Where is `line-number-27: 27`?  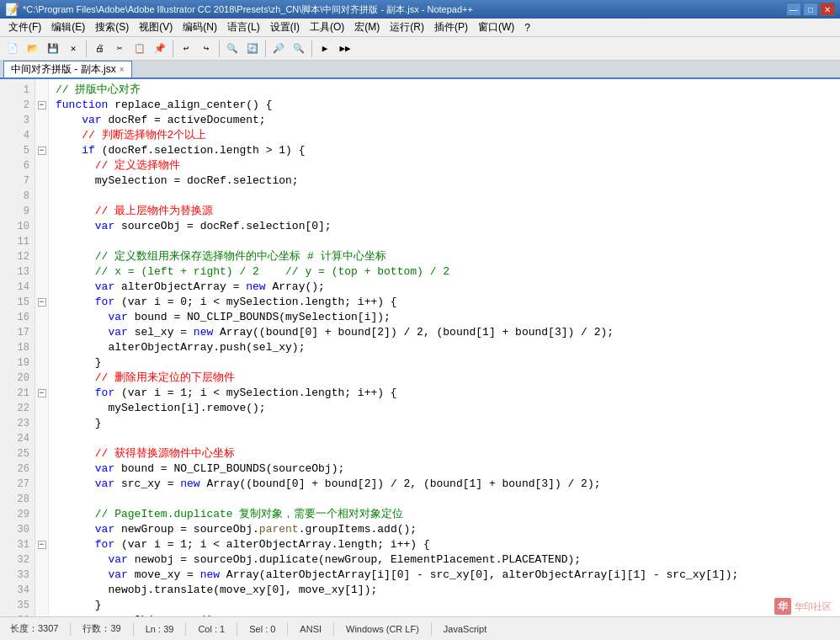
line-number-27: 27 is located at coordinates (17, 484).